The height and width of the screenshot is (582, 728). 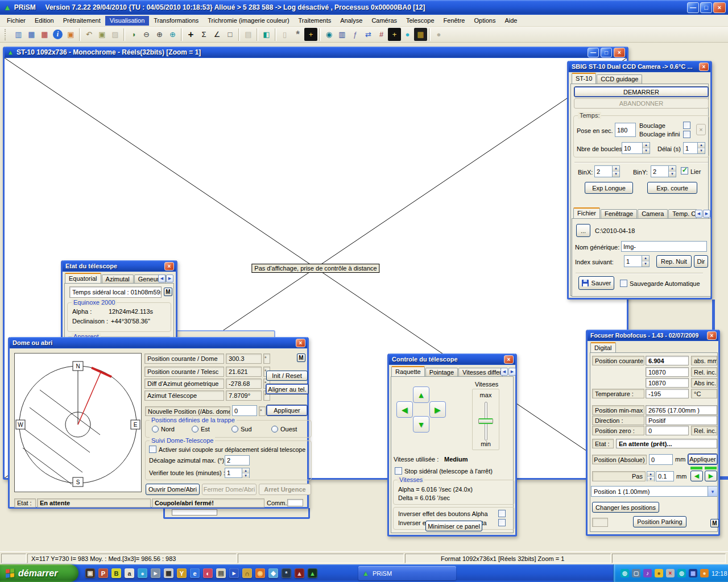 What do you see at coordinates (454, 526) in the screenshot?
I see `minimize-panel-button: Minimiser ce panel` at bounding box center [454, 526].